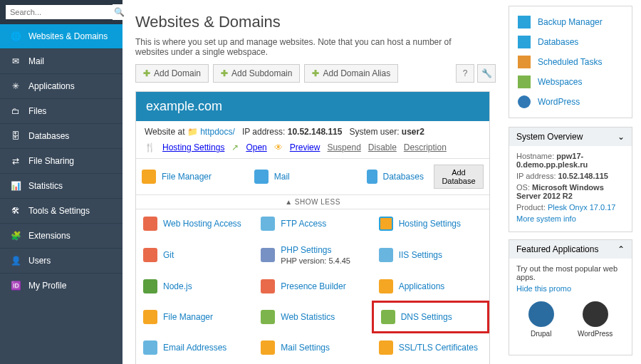 This screenshot has width=641, height=364. Describe the element at coordinates (313, 202) in the screenshot. I see `show-less-toggle: ▲ SHOW LESS` at that location.